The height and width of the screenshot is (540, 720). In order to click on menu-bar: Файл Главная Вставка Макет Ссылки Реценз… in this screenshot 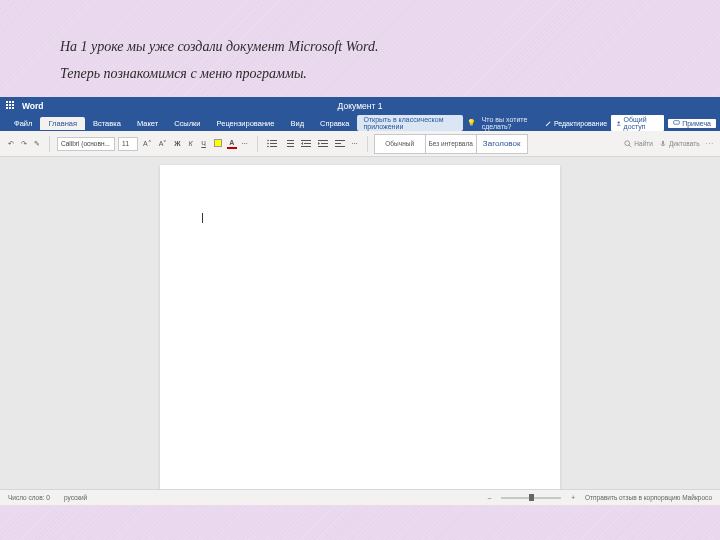, I will do `click(360, 123)`.